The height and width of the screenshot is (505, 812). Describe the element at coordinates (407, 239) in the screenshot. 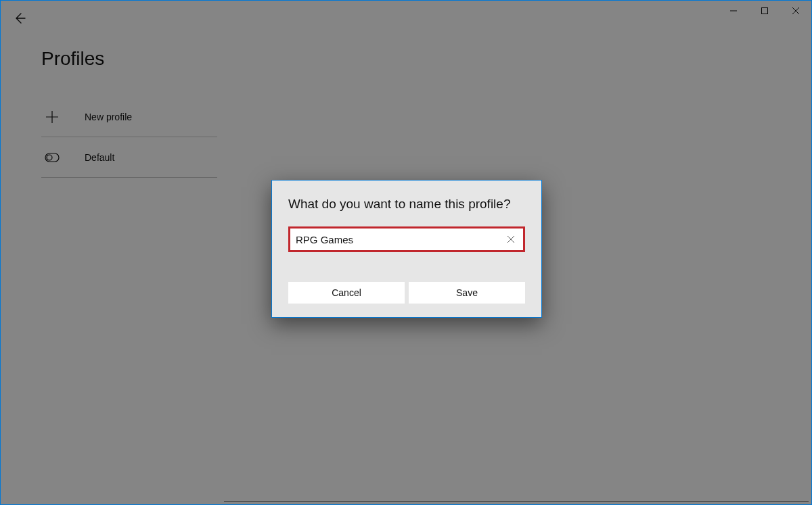

I see `profile-name-input-wrap` at that location.